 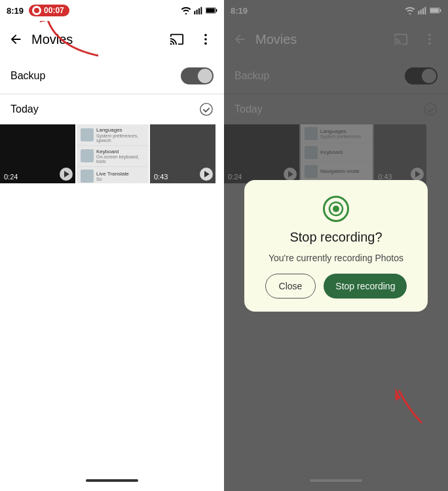 I want to click on stop-recording-dialog: Stop recording? You're currently recordi…, so click(x=336, y=246).